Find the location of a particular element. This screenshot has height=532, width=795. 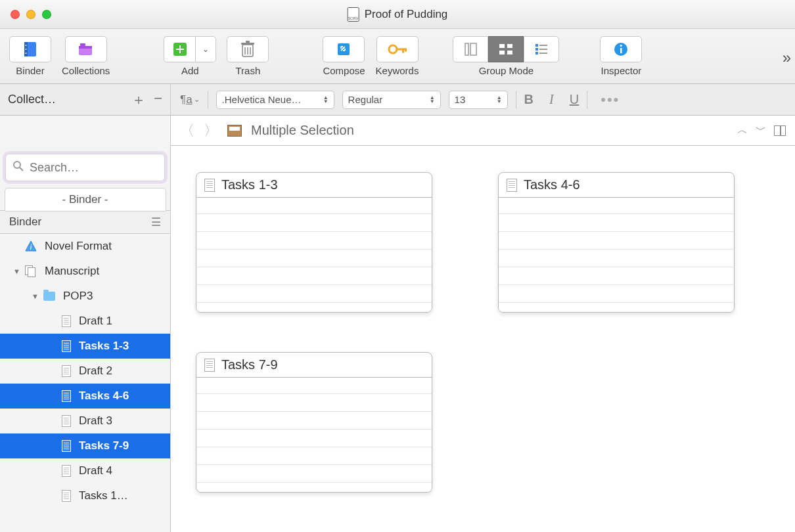

collections-toolbar-item: Collections is located at coordinates (85, 56).